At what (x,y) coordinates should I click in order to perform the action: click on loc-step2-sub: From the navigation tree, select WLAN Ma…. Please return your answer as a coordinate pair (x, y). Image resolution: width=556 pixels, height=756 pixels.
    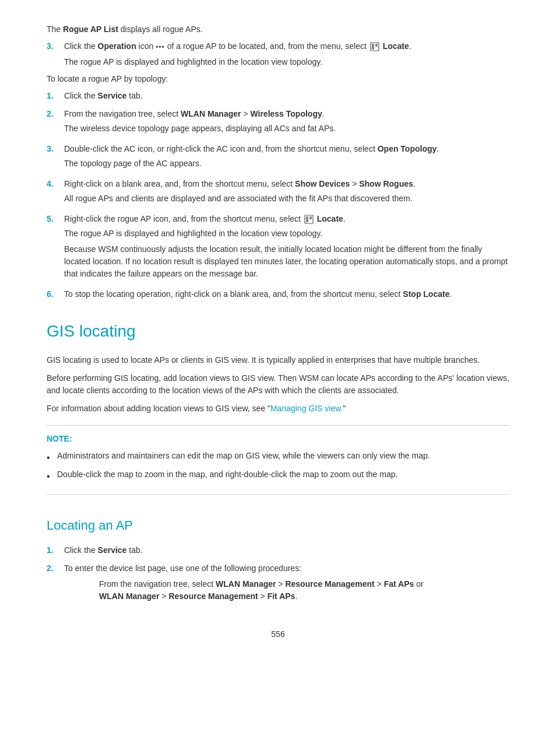
    Looking at the image, I should click on (304, 590).